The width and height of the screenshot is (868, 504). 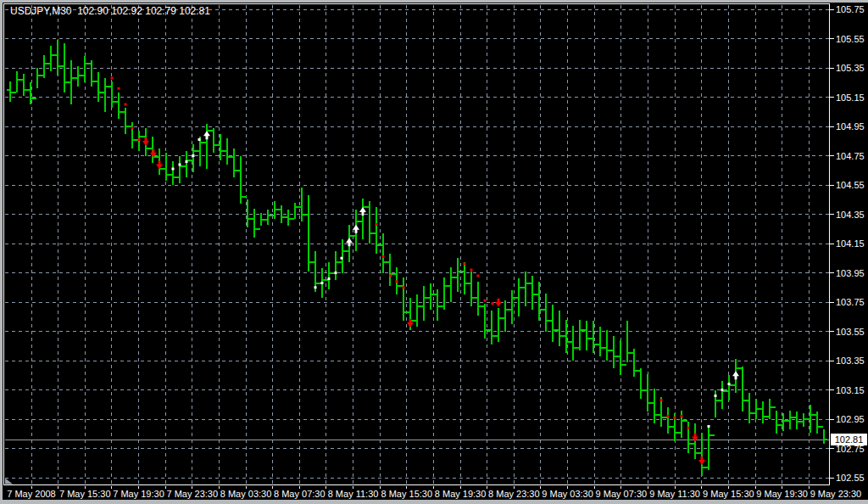 What do you see at coordinates (850, 332) in the screenshot?
I see `price-scale-label: 103.55` at bounding box center [850, 332].